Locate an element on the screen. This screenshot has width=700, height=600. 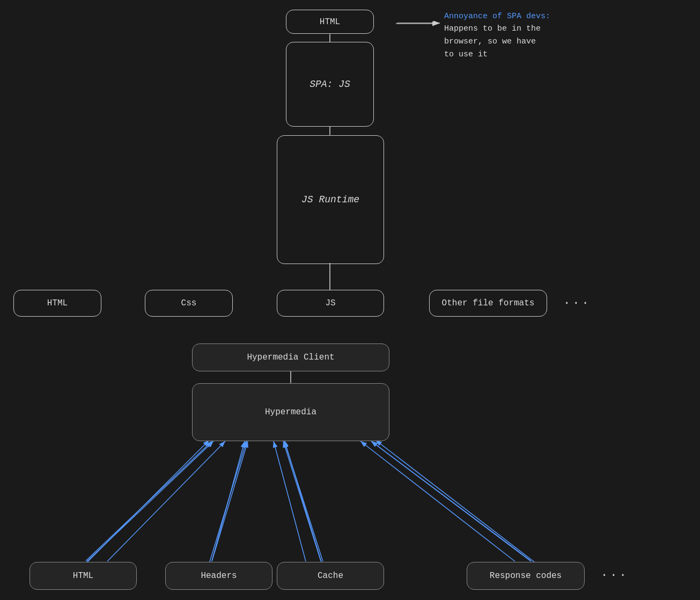
hypermedia-client-text: Hypermedia Client is located at coordinates (291, 357).